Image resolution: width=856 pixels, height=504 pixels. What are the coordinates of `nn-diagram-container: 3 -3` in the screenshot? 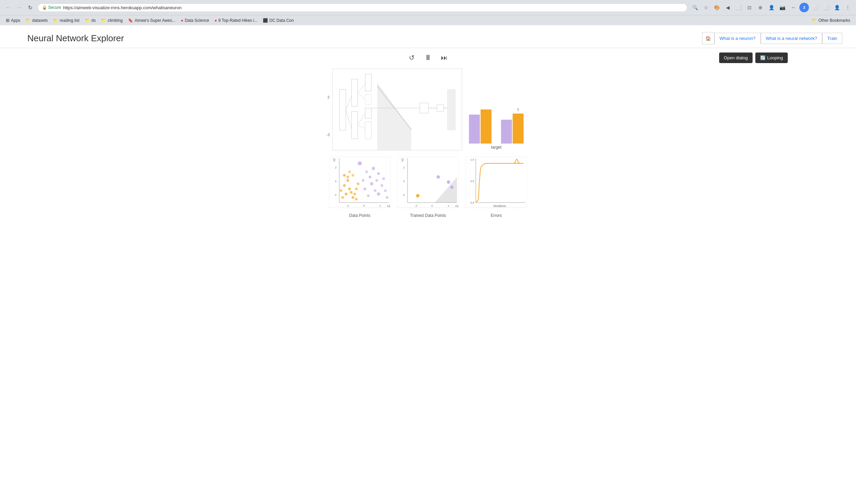 It's located at (397, 109).